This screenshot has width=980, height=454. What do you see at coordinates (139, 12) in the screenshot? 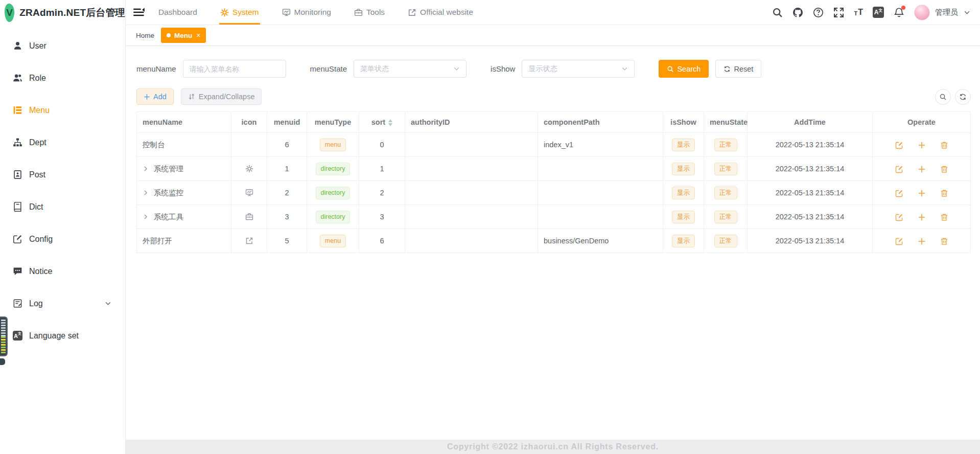
I see `collapse-sidebar-icon` at bounding box center [139, 12].